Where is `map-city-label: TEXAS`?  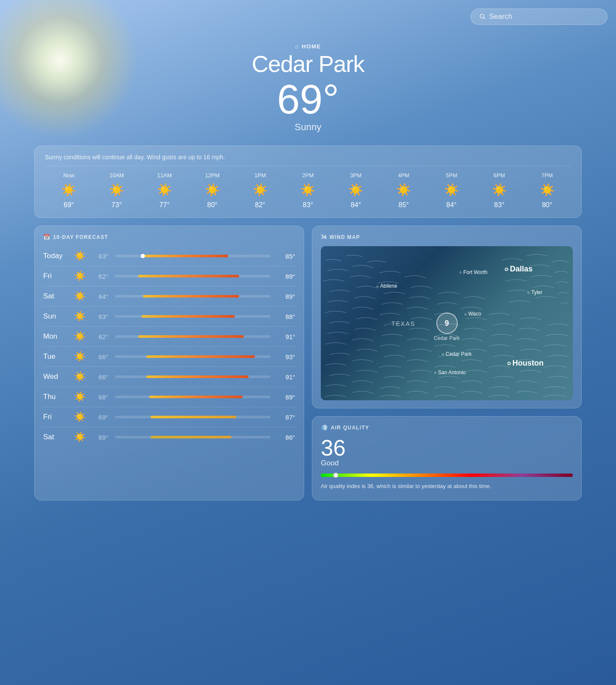 map-city-label: TEXAS is located at coordinates (403, 324).